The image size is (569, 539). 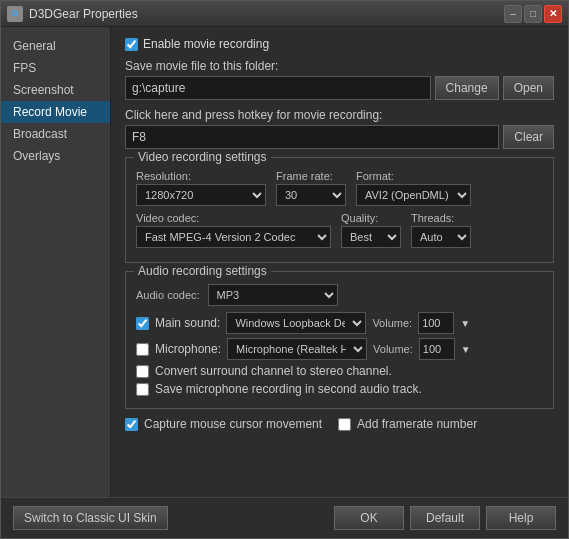 What do you see at coordinates (340, 66) in the screenshot?
I see `folder-label: Save movie file to this folder:` at bounding box center [340, 66].